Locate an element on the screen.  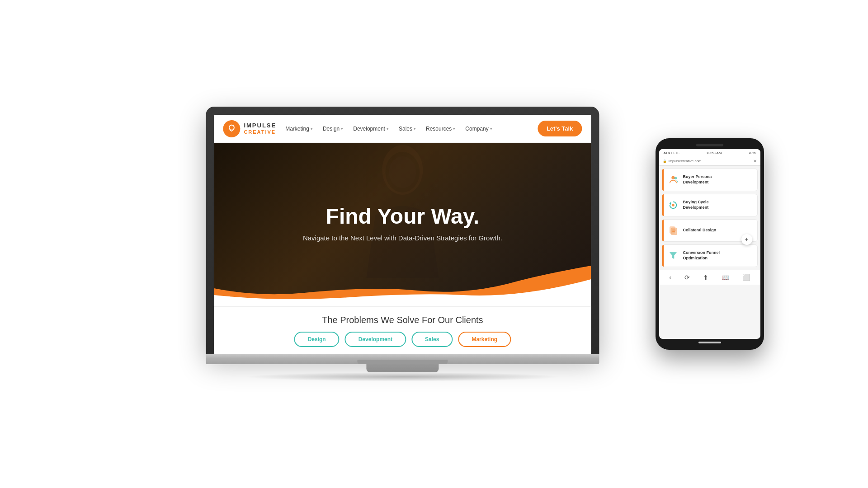
btn-design: Design is located at coordinates (317, 339).